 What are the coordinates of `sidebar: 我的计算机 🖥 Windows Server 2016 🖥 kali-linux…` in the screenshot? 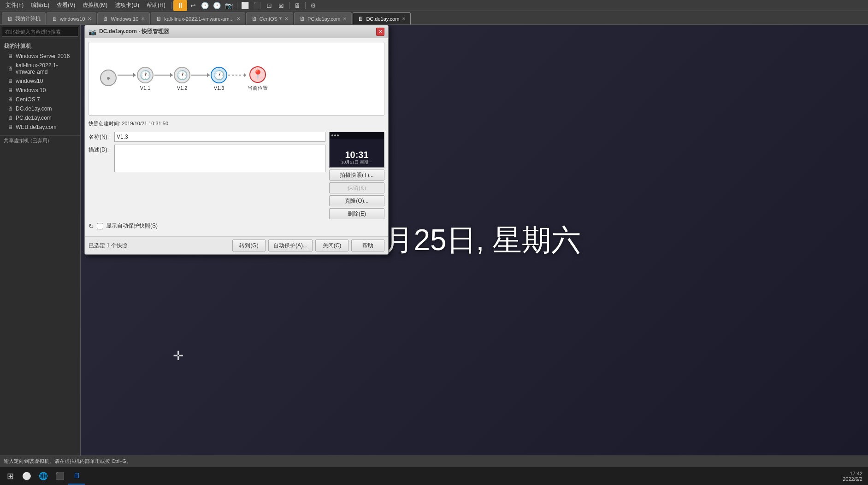 It's located at (41, 240).